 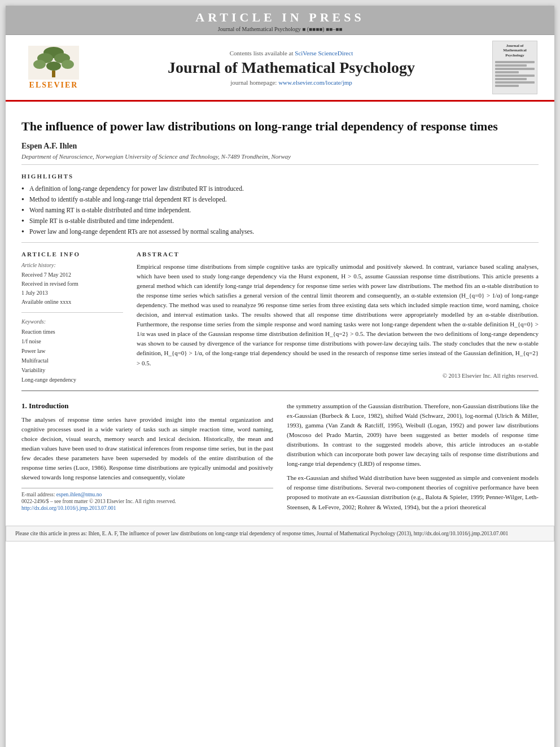 What do you see at coordinates (338, 315) in the screenshot?
I see `abstract-text: Empirical response time distributions fr…` at bounding box center [338, 315].